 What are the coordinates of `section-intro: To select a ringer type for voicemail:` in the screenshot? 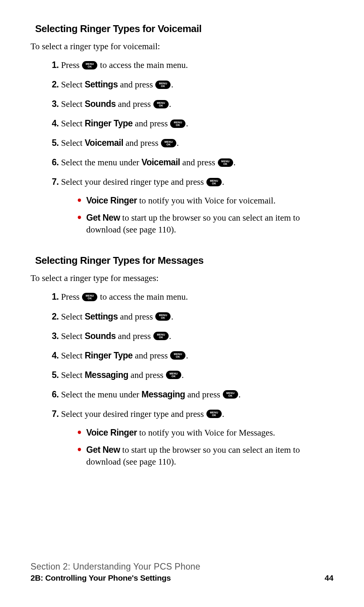 It's located at (182, 47).